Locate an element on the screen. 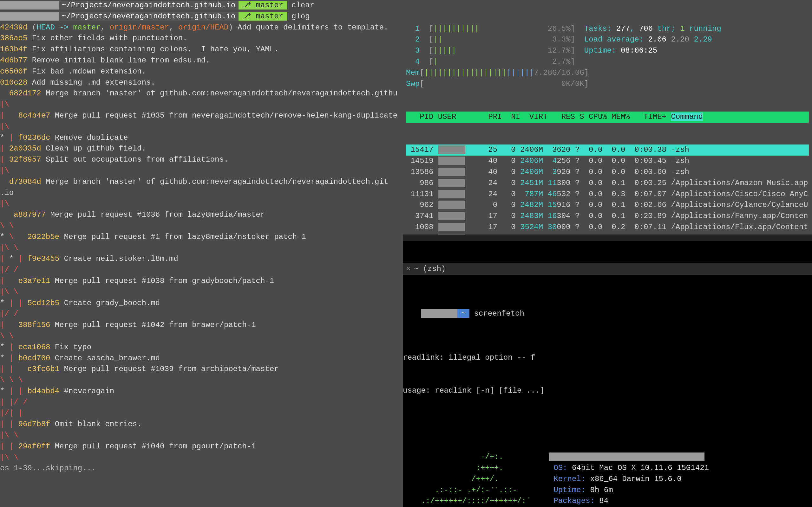  git-log-line: |/| | is located at coordinates (201, 413).